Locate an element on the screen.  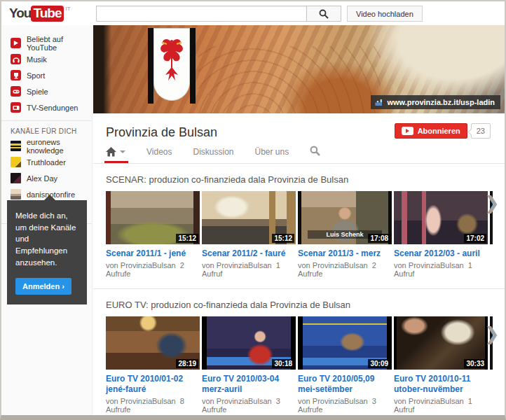
video-thumbnail: 17:02 is located at coordinates (441, 218).